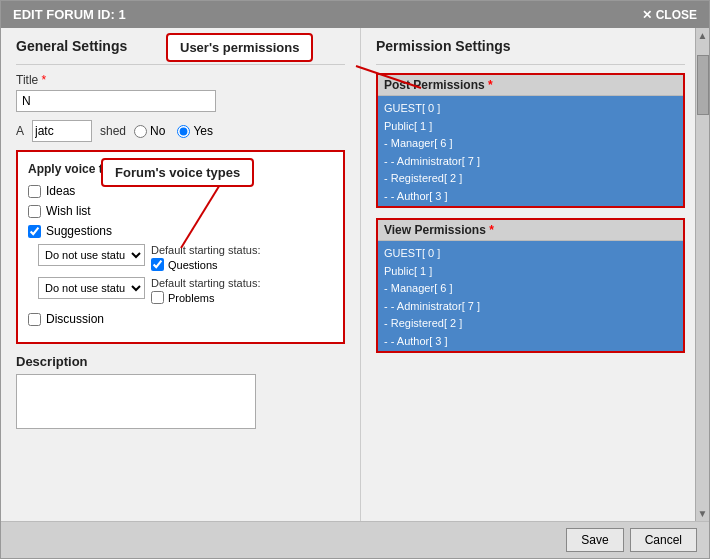 The image size is (710, 559). Describe the element at coordinates (530, 324) in the screenshot. I see `view-perm-item-4: - Registered[ 2 ]` at that location.